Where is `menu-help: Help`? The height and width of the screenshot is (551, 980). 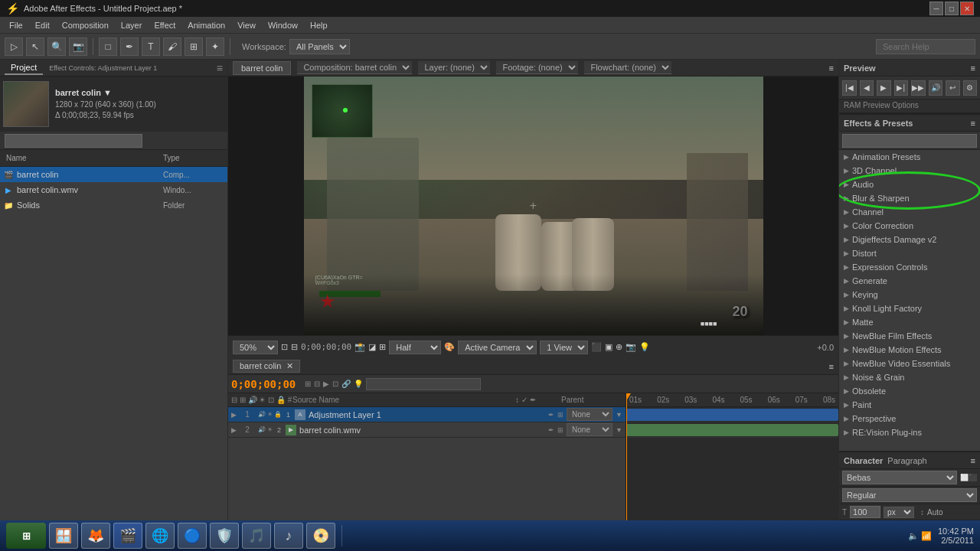 menu-help: Help is located at coordinates (318, 25).